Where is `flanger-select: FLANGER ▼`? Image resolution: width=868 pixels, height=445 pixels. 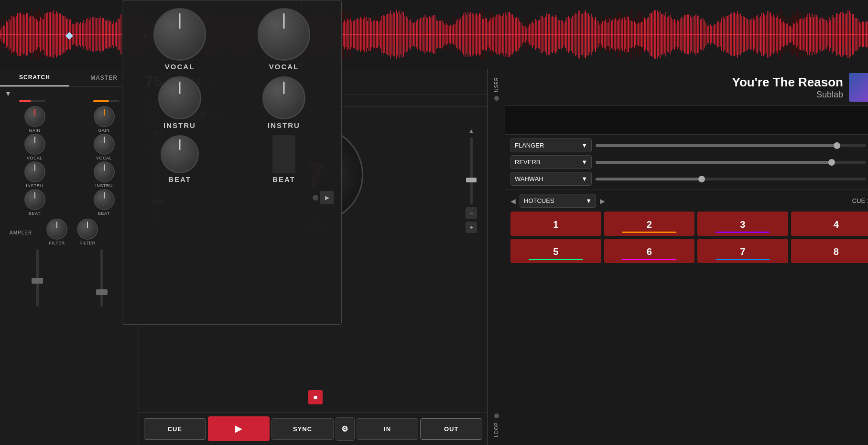 flanger-select: FLANGER ▼ is located at coordinates (551, 145).